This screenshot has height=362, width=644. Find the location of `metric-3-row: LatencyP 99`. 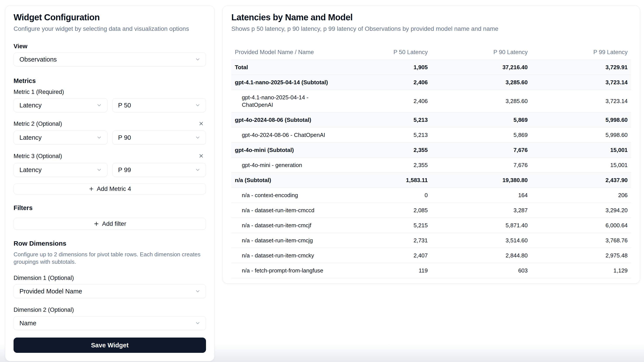

metric-3-row: LatencyP 99 is located at coordinates (110, 170).